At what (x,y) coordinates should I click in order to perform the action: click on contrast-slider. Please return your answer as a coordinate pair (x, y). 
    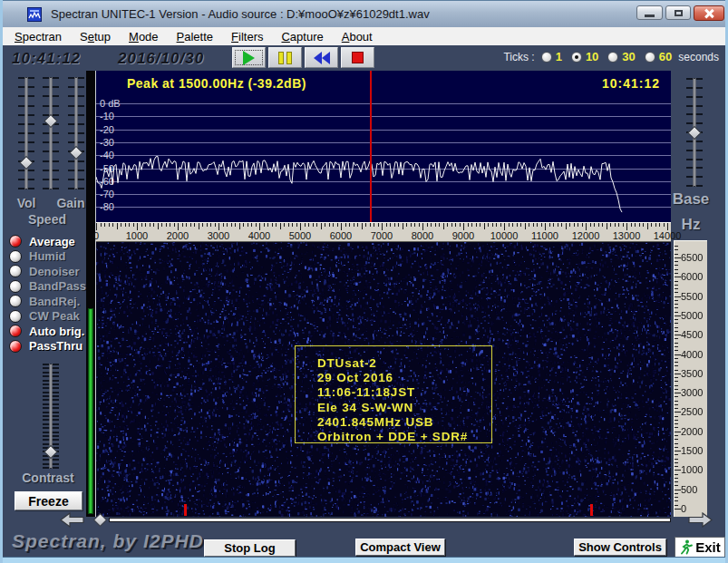
    Looking at the image, I should click on (51, 416).